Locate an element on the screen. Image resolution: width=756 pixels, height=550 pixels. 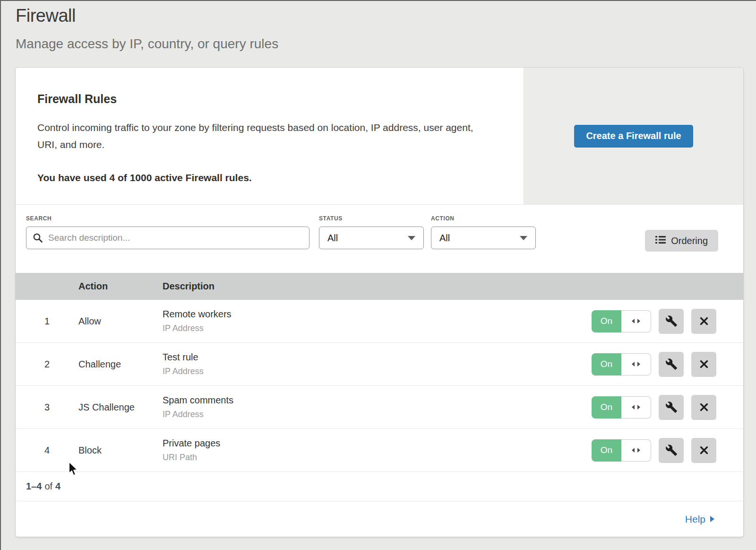
status-selected-value: All is located at coordinates (333, 238).